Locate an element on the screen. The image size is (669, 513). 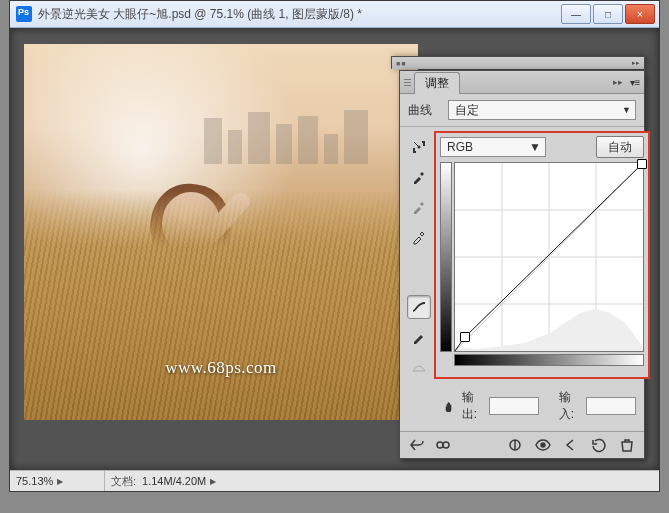
panel-grip-icon is located at coordinates (407, 82).